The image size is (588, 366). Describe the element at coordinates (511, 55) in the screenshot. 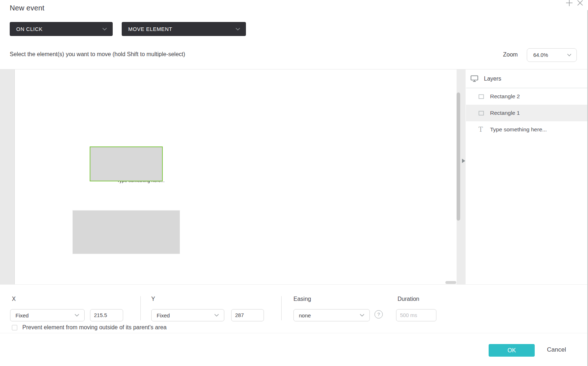

I see `zoom-label: Zoom` at that location.